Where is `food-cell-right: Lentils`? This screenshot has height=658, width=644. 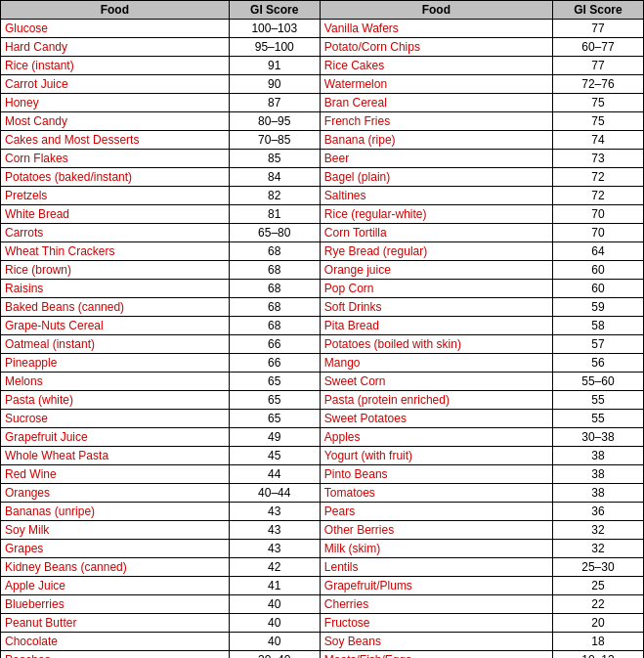
food-cell-right: Lentils is located at coordinates (436, 567).